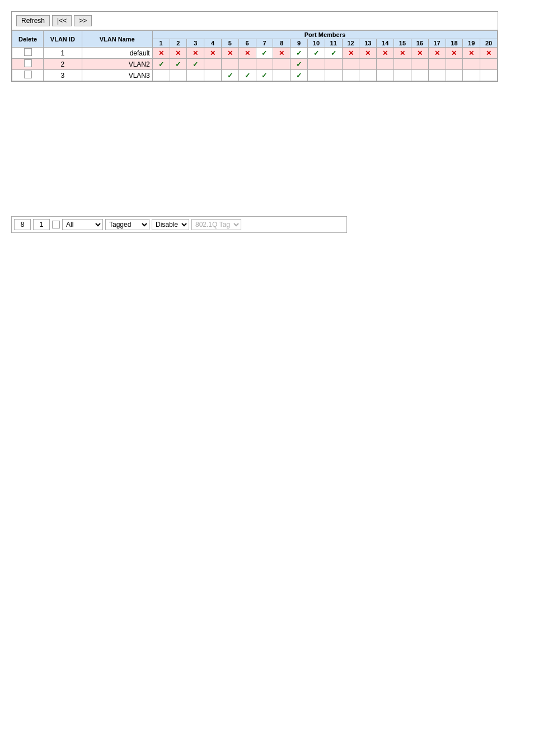  What do you see at coordinates (420, 44) in the screenshot?
I see `col-header-port-16: 16` at bounding box center [420, 44].